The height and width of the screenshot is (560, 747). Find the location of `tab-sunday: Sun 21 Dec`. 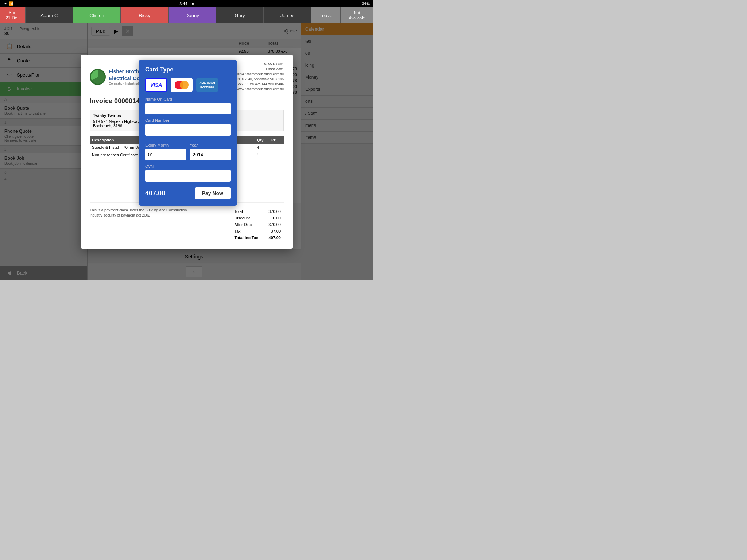

tab-sunday: Sun 21 Dec is located at coordinates (13, 15).